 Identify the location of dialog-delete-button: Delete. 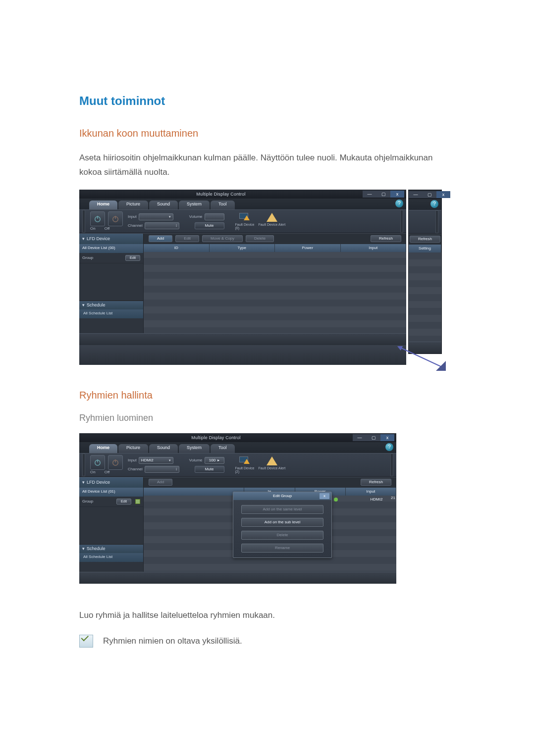
(282, 535).